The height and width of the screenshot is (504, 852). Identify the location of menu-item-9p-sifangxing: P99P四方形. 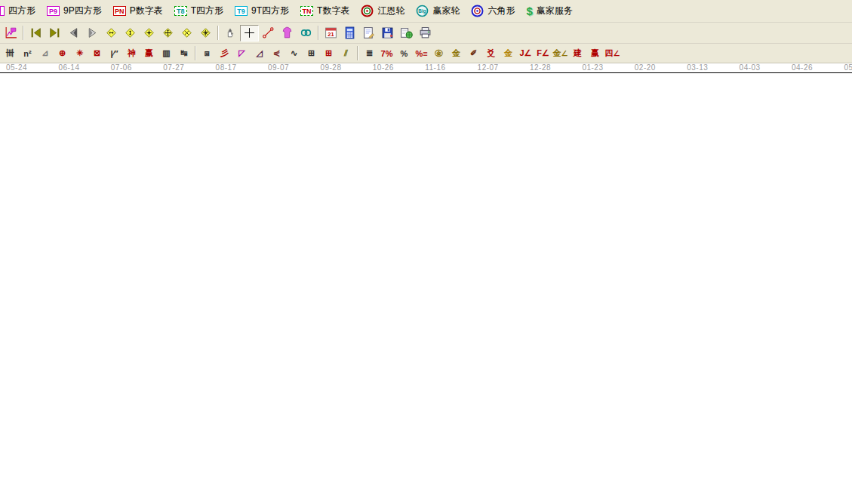
(74, 11).